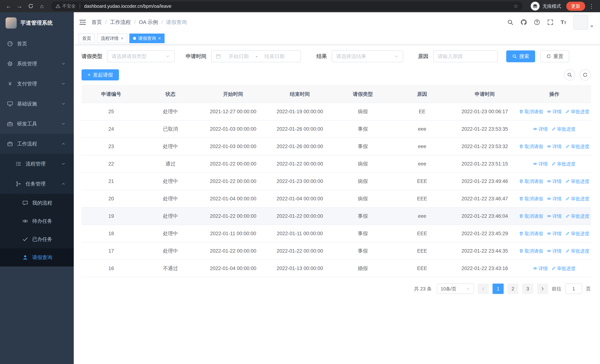 Image resolution: width=600 pixels, height=364 pixels. I want to click on create-leave-label: 发起请假, so click(103, 75).